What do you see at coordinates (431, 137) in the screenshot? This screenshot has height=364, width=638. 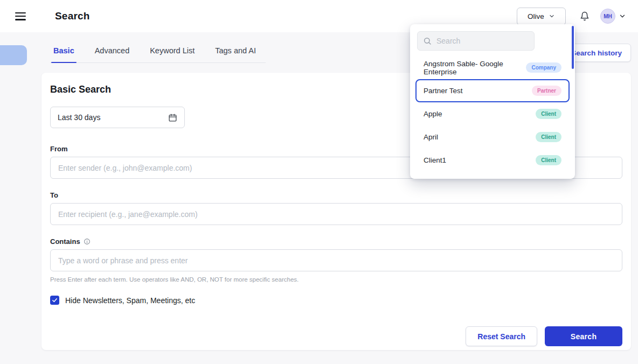 I see `workspace-item-name: April` at bounding box center [431, 137].